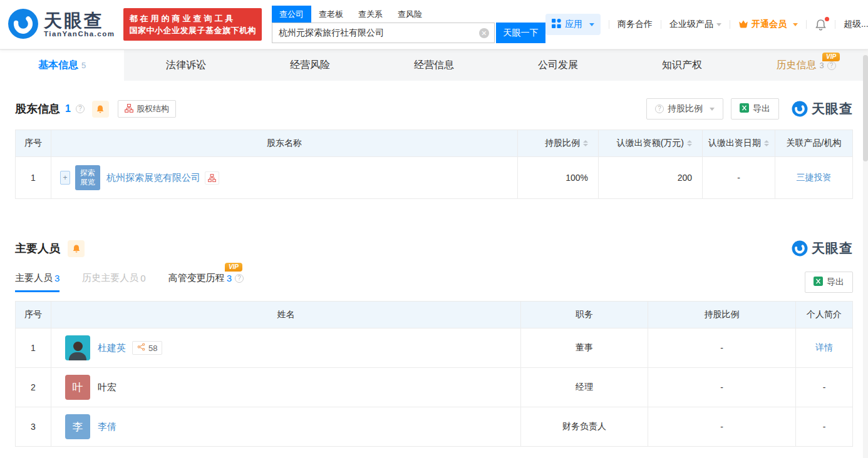  I want to click on shareholders-table-header: 序号 股东名称 持股比例 认缴出资额(万元) 认缴出资日期 关联产品/机构, so click(434, 143).